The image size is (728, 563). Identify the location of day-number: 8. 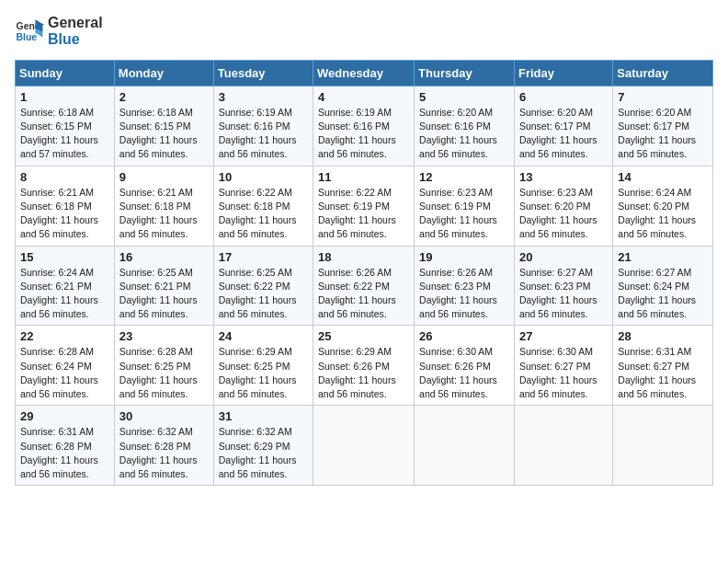
(64, 177).